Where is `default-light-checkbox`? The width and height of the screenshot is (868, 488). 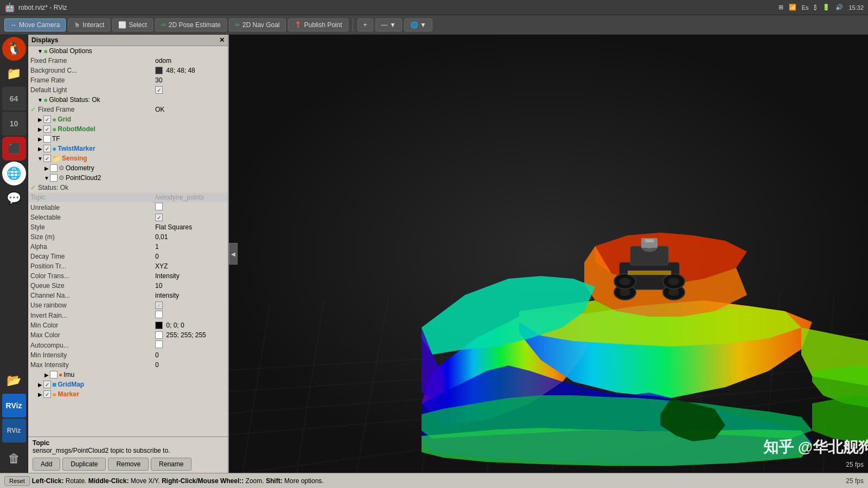 default-light-checkbox is located at coordinates (159, 90).